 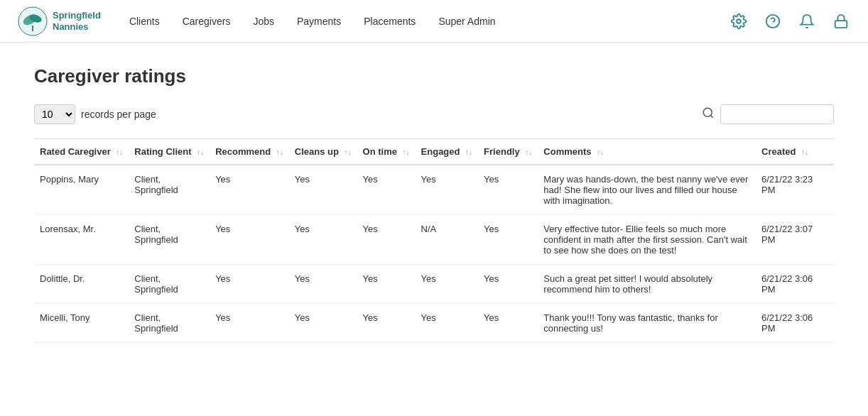 What do you see at coordinates (646, 190) in the screenshot?
I see `cell-comments: Mary was hands-down, the best nanny we'v…` at bounding box center [646, 190].